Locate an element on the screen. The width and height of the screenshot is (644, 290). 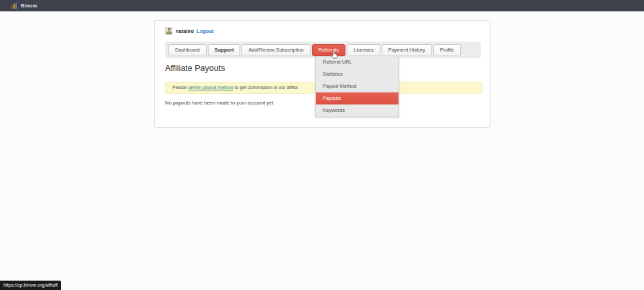
nav-profile-button: Profile is located at coordinates (447, 50).